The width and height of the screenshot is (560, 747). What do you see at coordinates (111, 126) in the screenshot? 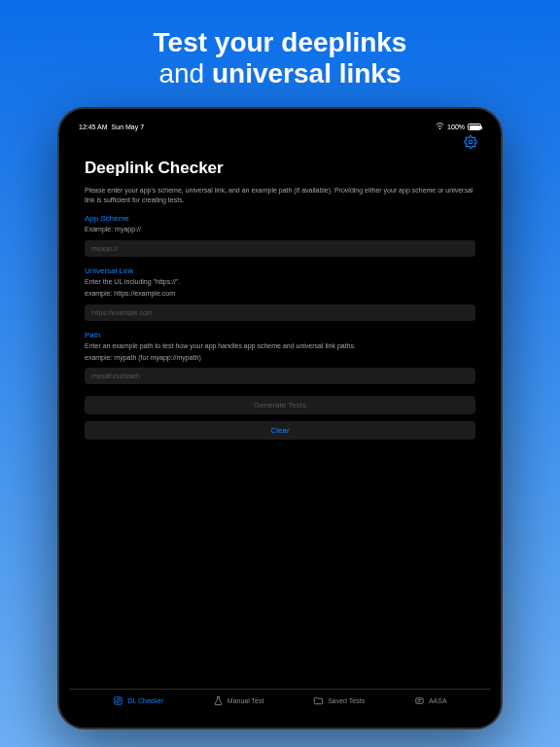
I see `status-left: 12:45 AM Sun May 7` at bounding box center [111, 126].